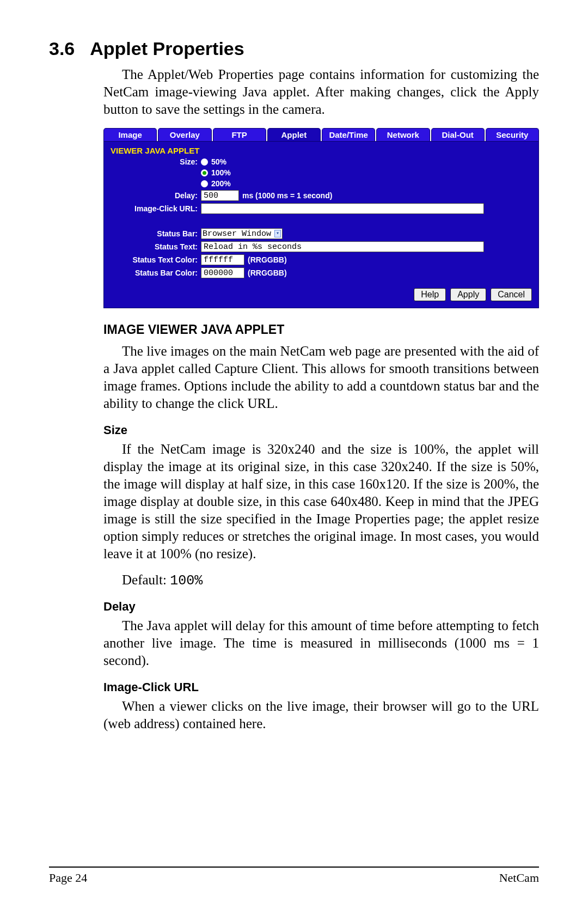 This screenshot has height=909, width=588. What do you see at coordinates (321, 162) in the screenshot?
I see `row-size-50: Size: 50%` at bounding box center [321, 162].